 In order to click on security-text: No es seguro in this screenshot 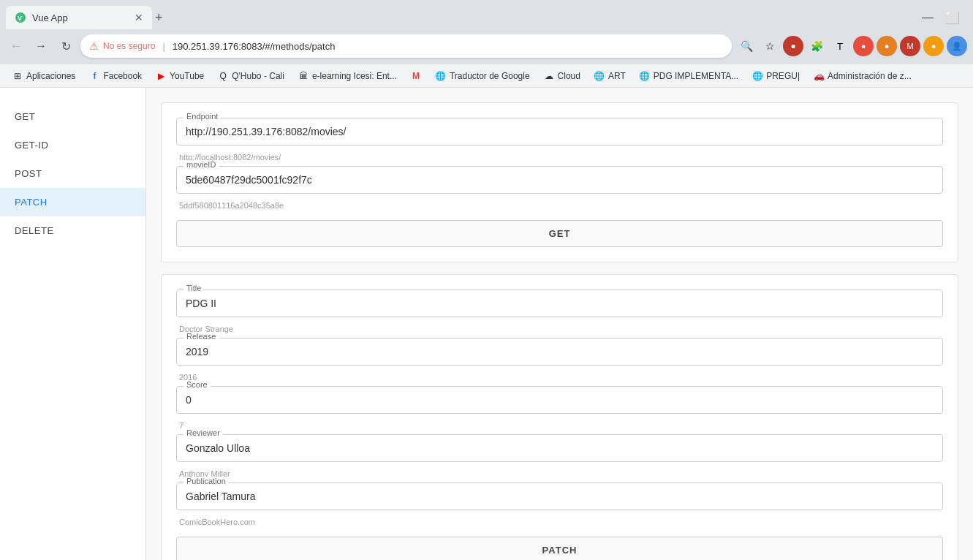, I will do `click(129, 46)`.